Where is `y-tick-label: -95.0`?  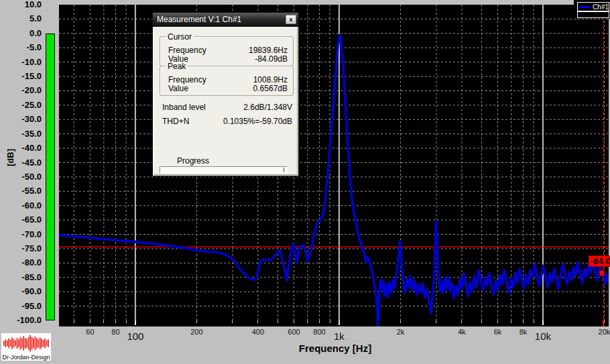 y-tick-label: -95.0 is located at coordinates (21, 306).